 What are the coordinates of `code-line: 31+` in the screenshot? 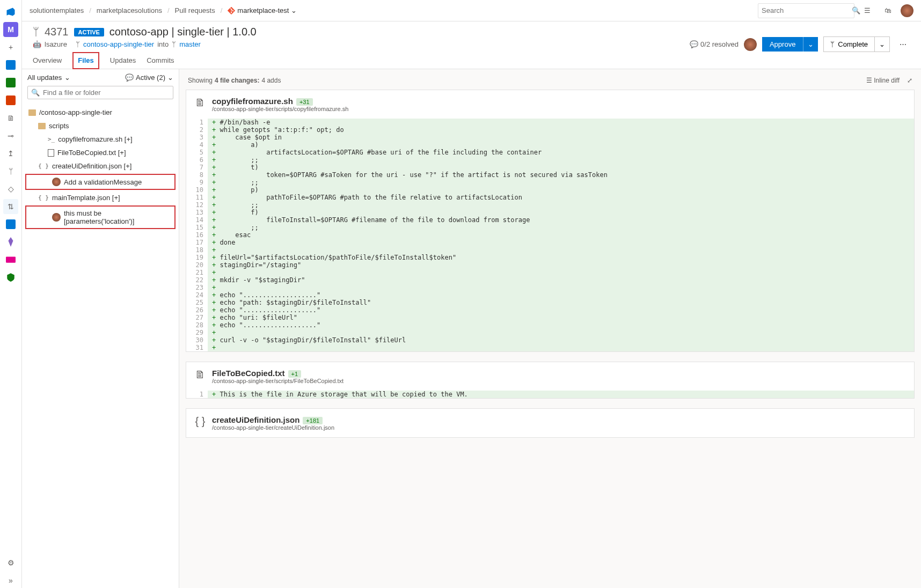 It's located at (550, 348).